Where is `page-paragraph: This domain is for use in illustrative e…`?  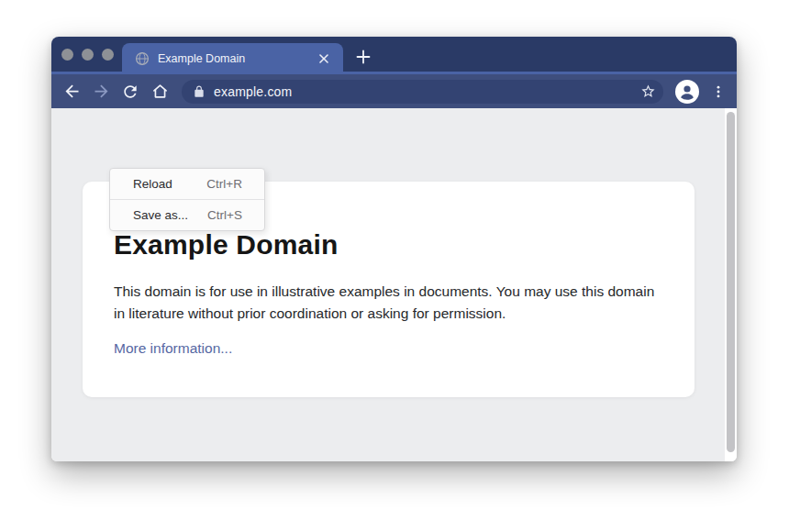
page-paragraph: This domain is for use in illustrative e… is located at coordinates (385, 303).